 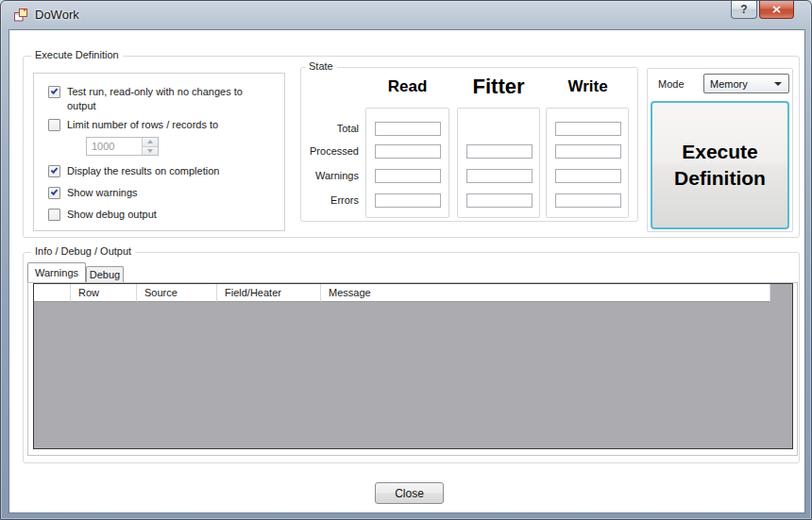 What do you see at coordinates (410, 494) in the screenshot?
I see `close-button-label: Close` at bounding box center [410, 494].